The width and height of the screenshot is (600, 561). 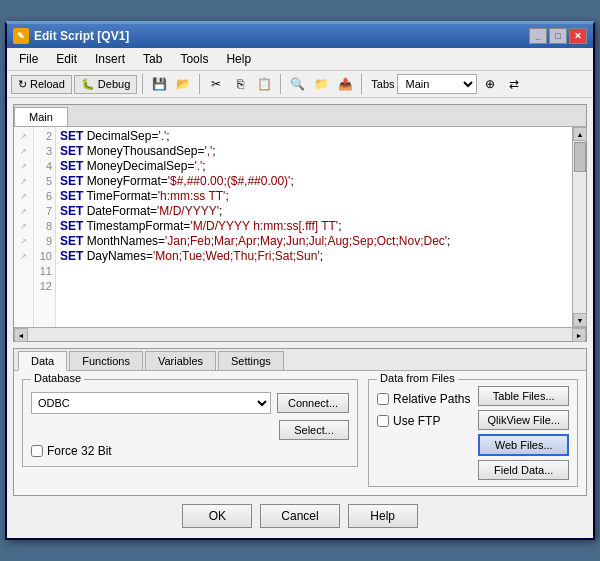 I want to click on close-button: ✕, so click(x=578, y=36).